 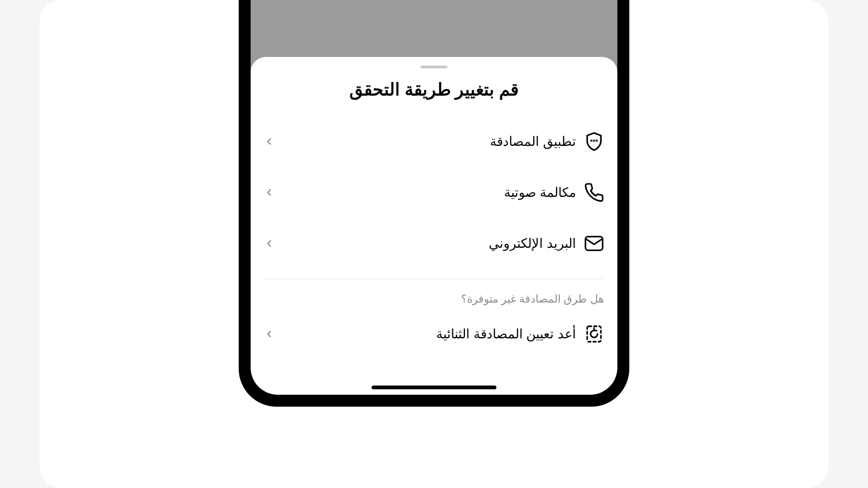 What do you see at coordinates (425, 192) in the screenshot?
I see `option-label: مكالمة صوتية` at bounding box center [425, 192].